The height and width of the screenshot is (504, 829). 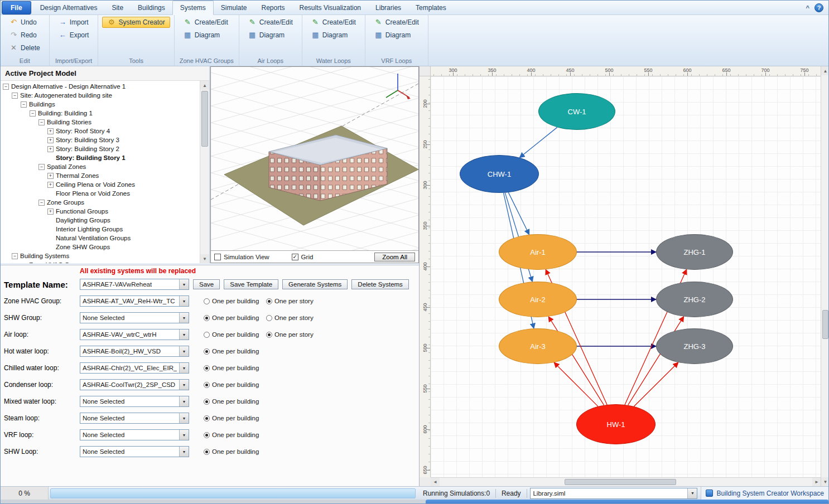 I want to click on tree-item-natural-ventilation-groups: Natural Ventilation Groups, so click(x=105, y=238).